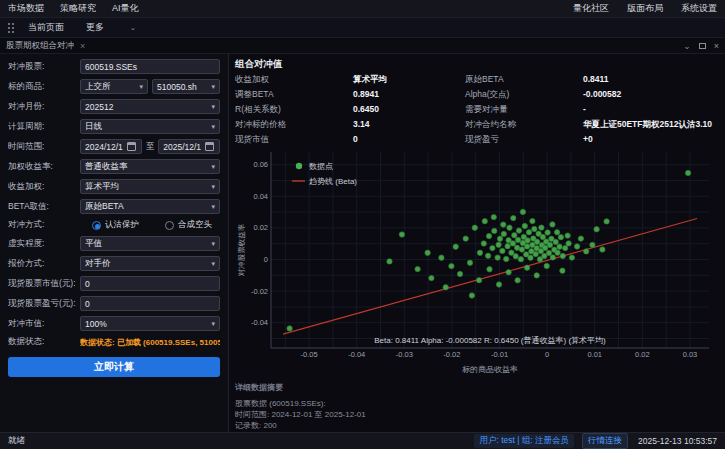 The height and width of the screenshot is (449, 725). What do you see at coordinates (82, 46) in the screenshot?
I see `tab-close-icon: ×` at bounding box center [82, 46].